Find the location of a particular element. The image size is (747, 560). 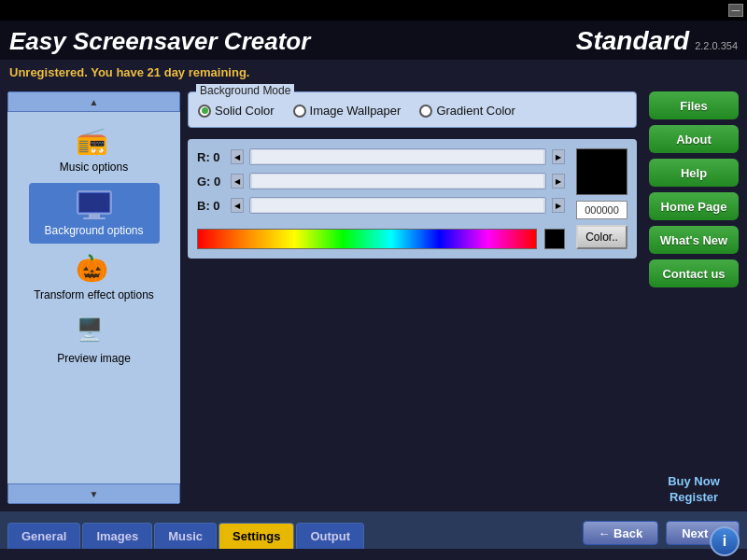

image-wallpaper-label: Image Wallpaper is located at coordinates (356, 110).